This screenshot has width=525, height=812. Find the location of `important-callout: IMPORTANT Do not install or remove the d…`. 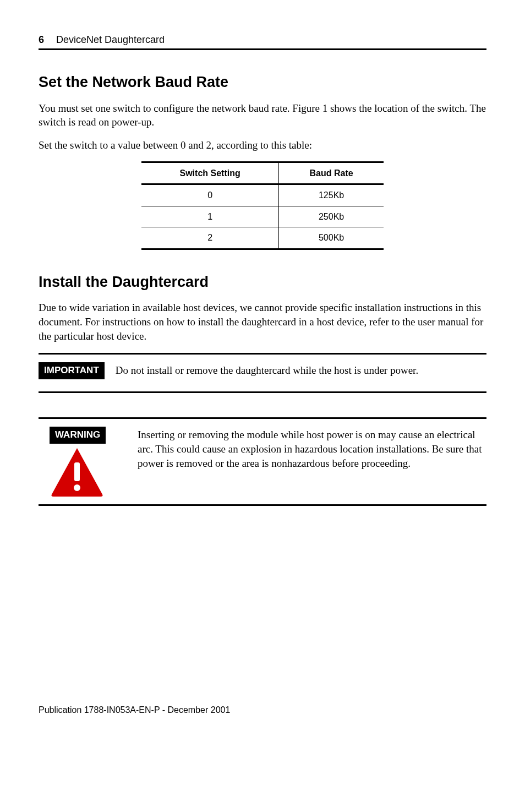

important-callout: IMPORTANT Do not install or remove the d… is located at coordinates (262, 373).